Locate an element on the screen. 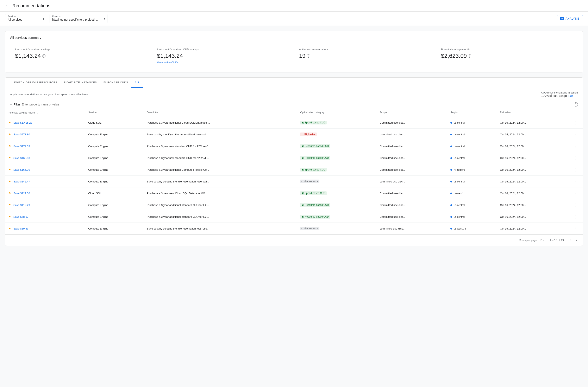  more-button-8: ⋮ is located at coordinates (576, 217).